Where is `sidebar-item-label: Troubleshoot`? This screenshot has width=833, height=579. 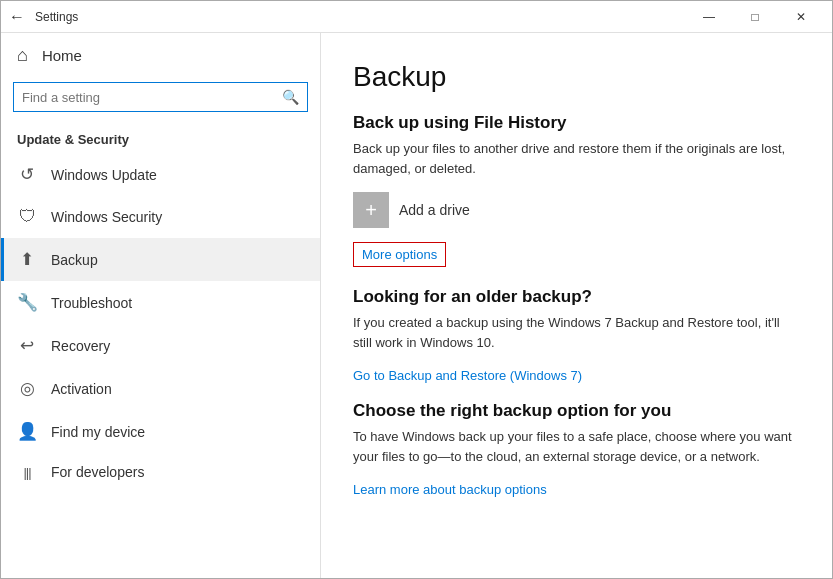
sidebar-item-label: Troubleshoot is located at coordinates (92, 303).